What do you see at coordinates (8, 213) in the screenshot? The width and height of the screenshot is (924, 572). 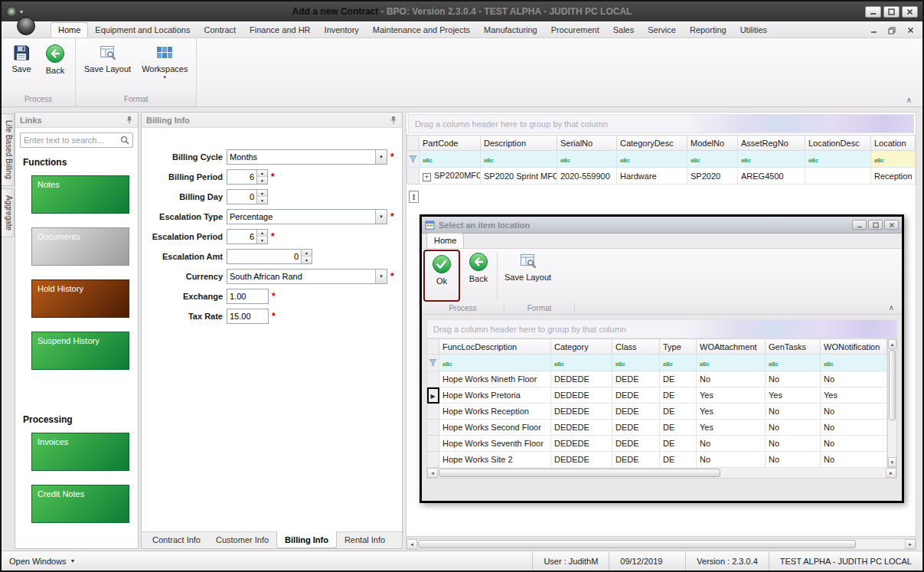 I see `side-tab-aggregate: Aggregate` at bounding box center [8, 213].